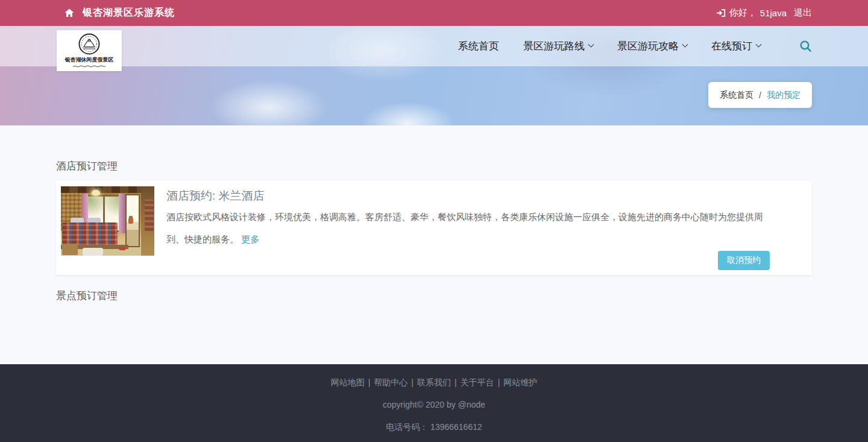  Describe the element at coordinates (434, 13) in the screenshot. I see `topbar: 银杏湖景区乐游系统 你好， 51java 退出` at that location.